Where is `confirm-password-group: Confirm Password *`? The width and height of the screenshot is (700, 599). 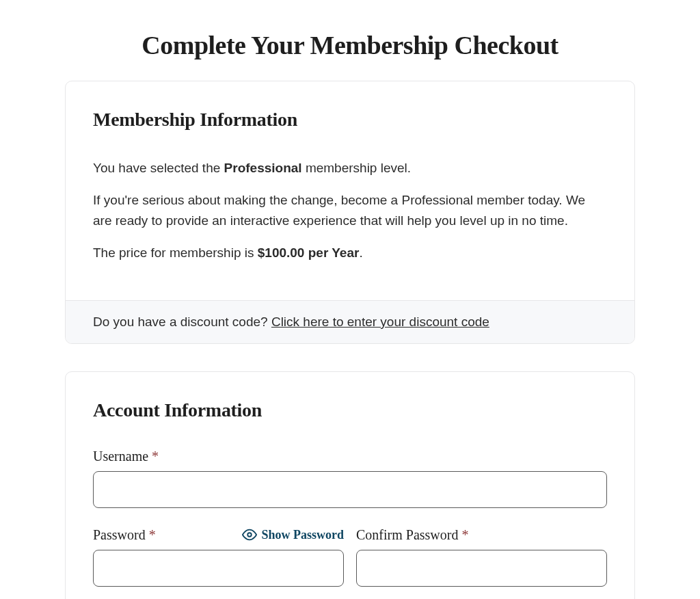 confirm-password-group: Confirm Password * is located at coordinates (481, 557).